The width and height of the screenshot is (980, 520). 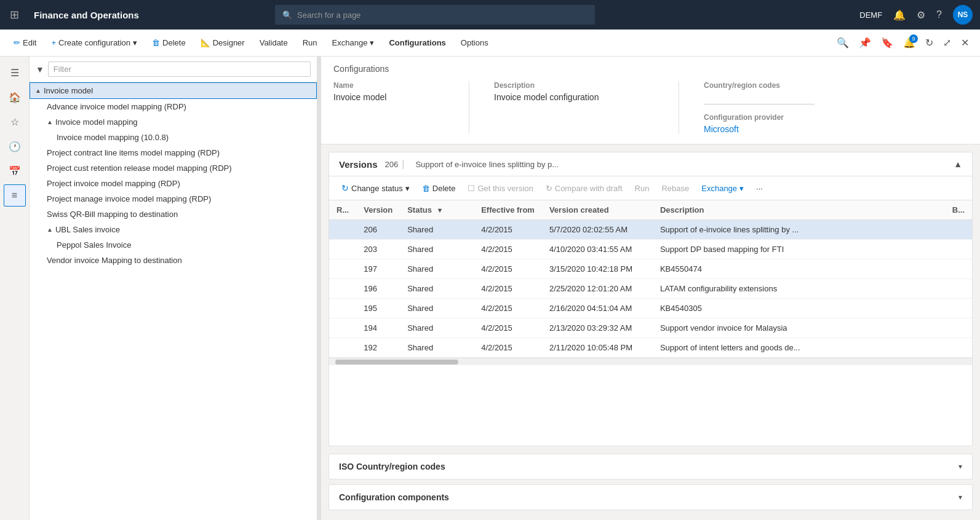 What do you see at coordinates (25, 43) in the screenshot?
I see `edit-button: ✏ Edit` at bounding box center [25, 43].